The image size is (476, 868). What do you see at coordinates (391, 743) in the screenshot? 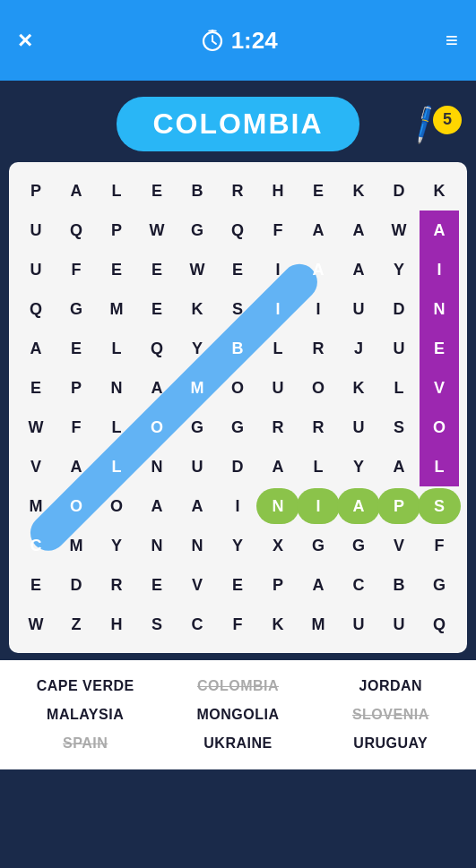
I see `word-list-item: URUGUAY` at bounding box center [391, 743].